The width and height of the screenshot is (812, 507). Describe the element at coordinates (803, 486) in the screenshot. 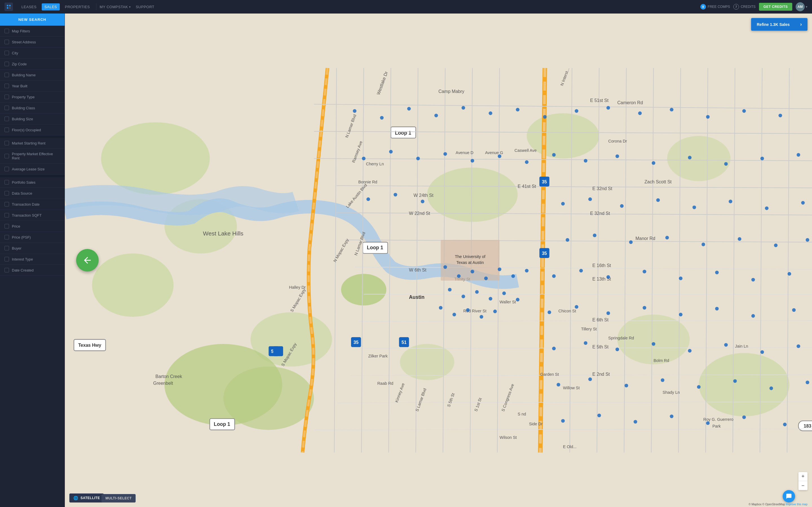

I see `zoom-out-button: −` at that location.